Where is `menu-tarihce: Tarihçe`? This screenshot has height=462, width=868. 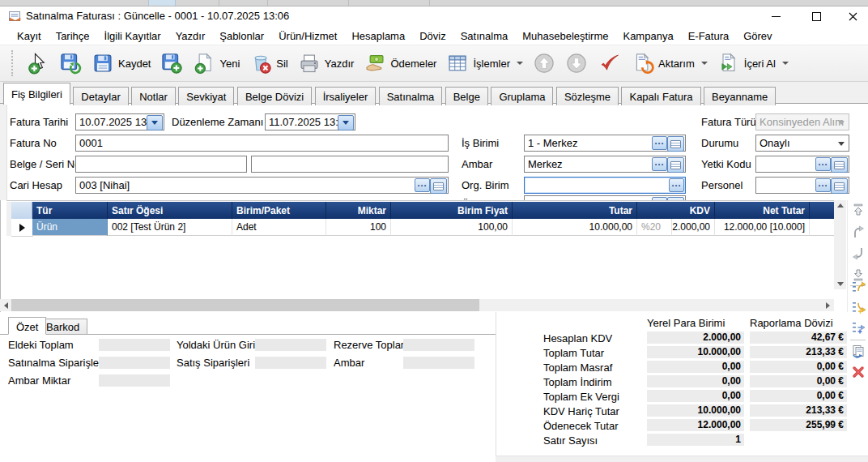
menu-tarihce: Tarihçe is located at coordinates (73, 36).